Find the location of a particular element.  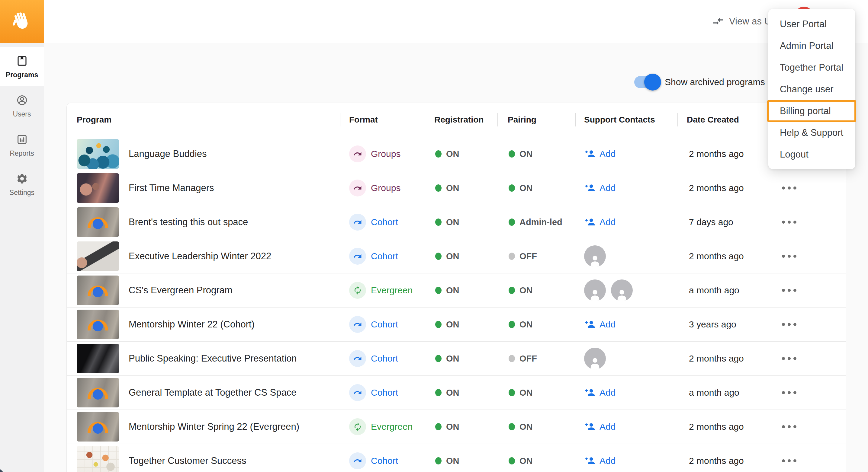

sidebar-item-users: Users is located at coordinates (22, 106).